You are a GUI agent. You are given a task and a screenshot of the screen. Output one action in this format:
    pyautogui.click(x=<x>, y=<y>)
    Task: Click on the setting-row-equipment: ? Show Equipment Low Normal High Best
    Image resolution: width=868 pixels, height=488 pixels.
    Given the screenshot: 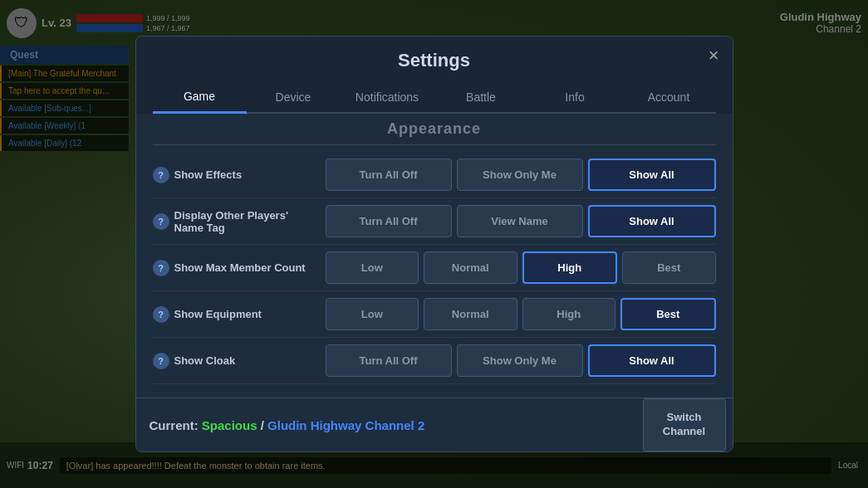 What is the action you would take?
    pyautogui.click(x=434, y=315)
    